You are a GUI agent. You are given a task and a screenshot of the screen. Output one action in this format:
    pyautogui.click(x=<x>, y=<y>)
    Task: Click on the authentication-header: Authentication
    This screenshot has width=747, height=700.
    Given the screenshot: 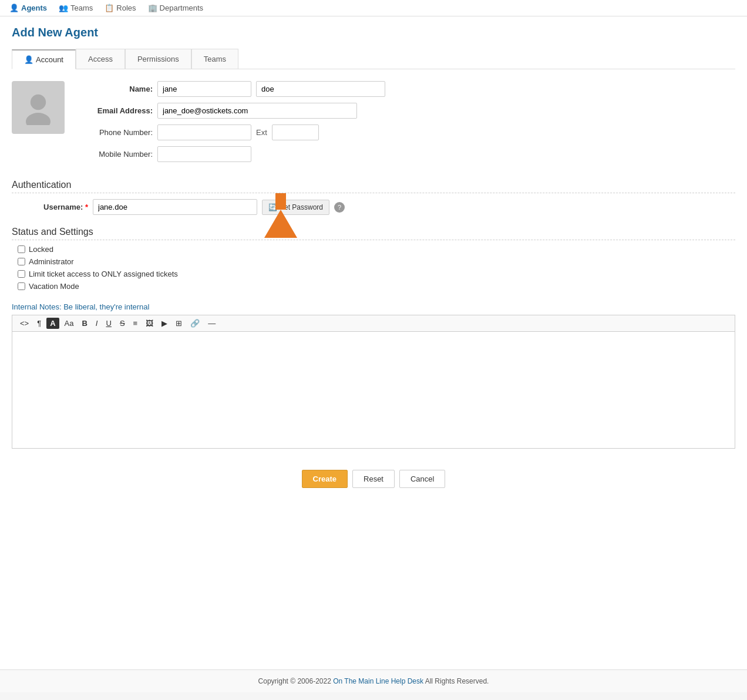 What is the action you would take?
    pyautogui.click(x=374, y=187)
    